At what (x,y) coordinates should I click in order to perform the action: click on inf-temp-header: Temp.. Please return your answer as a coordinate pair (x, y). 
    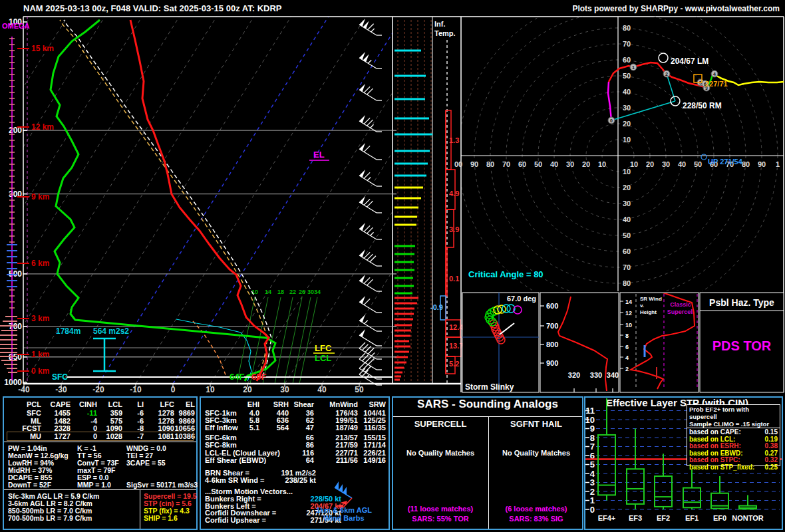
    Looking at the image, I should click on (445, 33).